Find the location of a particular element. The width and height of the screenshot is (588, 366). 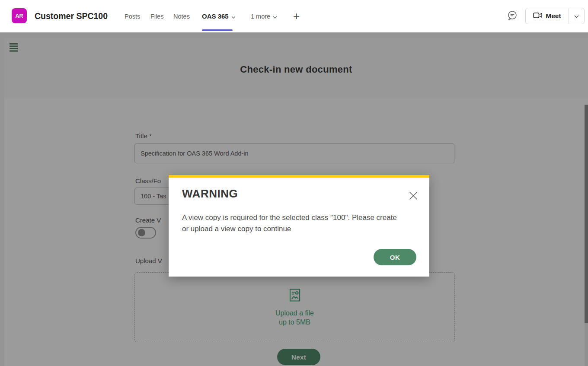

tab-files-label: Files is located at coordinates (157, 16).